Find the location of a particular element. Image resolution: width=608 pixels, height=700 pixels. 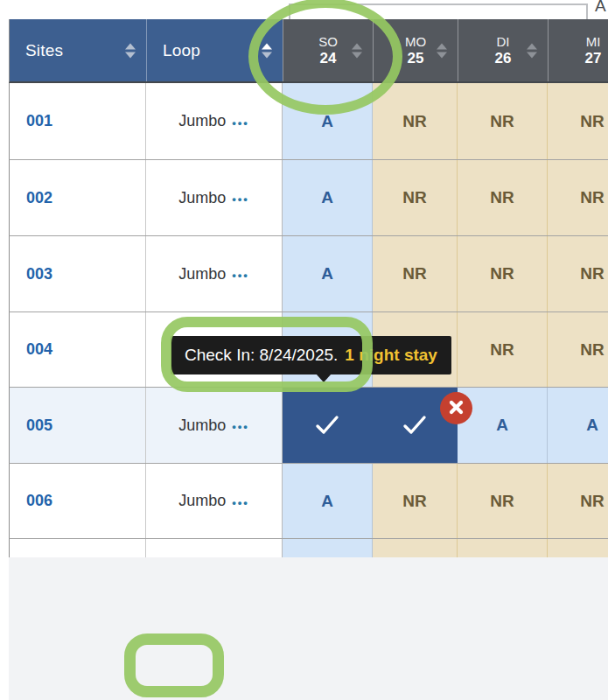

site-cell: 004 is located at coordinates (78, 350).